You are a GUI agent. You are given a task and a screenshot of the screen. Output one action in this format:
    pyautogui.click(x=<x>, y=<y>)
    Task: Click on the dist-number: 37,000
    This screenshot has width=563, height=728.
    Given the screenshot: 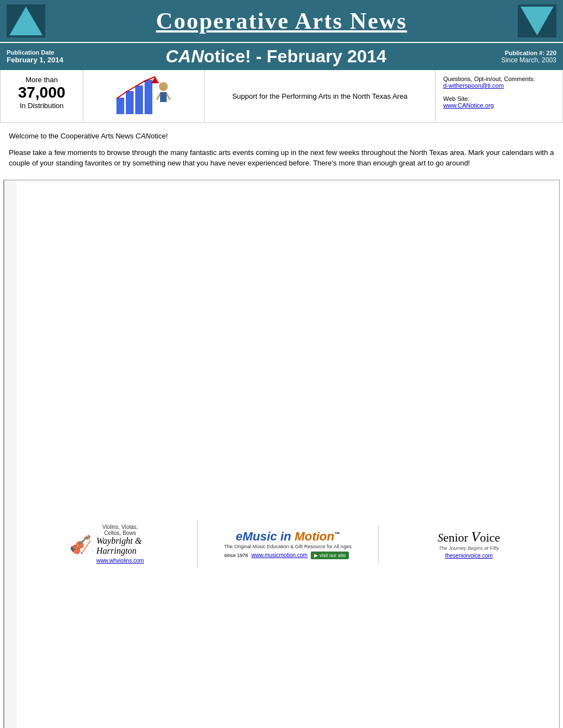 What is the action you would take?
    pyautogui.click(x=42, y=93)
    